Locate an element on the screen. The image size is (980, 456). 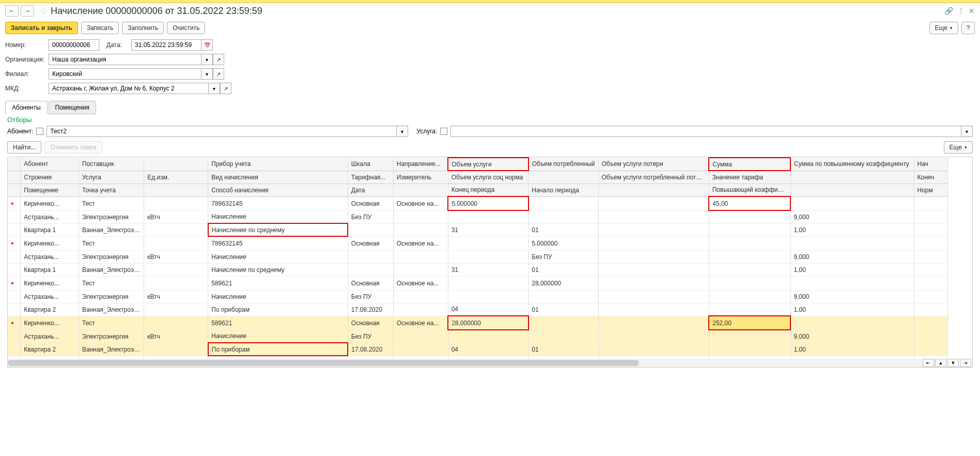
cell: Начисление по среднему is located at coordinates (278, 270).